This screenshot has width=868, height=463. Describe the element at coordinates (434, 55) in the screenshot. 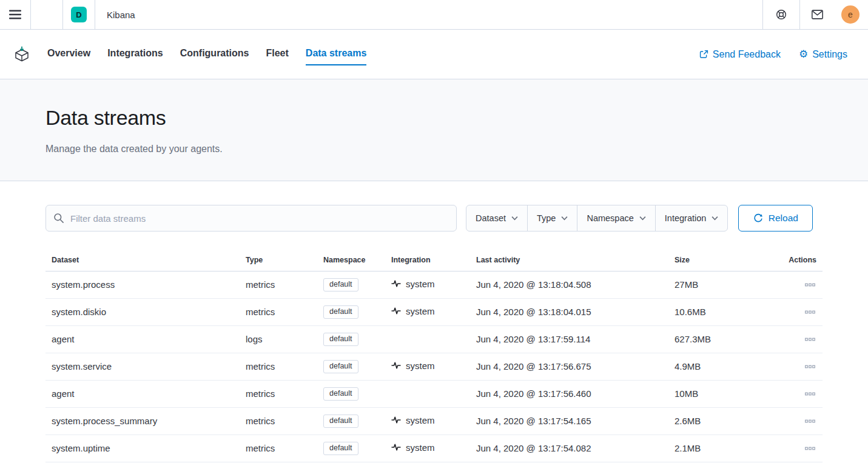

I see `app-nav-bar: Overview Integrations Configurations Fle…` at that location.